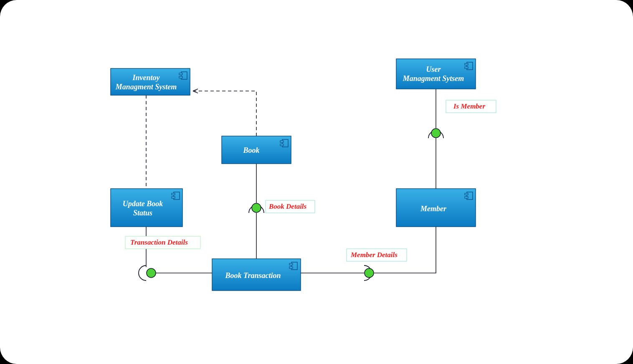 Image resolution: width=633 pixels, height=364 pixels. Describe the element at coordinates (143, 213) in the screenshot. I see `component-update-book-label2: Status` at that location.